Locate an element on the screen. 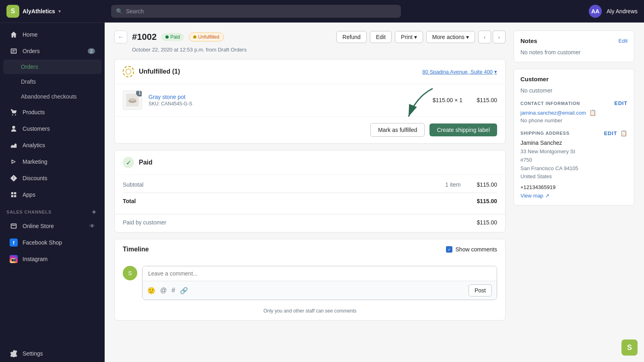  sidebar-item-discounts: Discounts is located at coordinates (52, 178).